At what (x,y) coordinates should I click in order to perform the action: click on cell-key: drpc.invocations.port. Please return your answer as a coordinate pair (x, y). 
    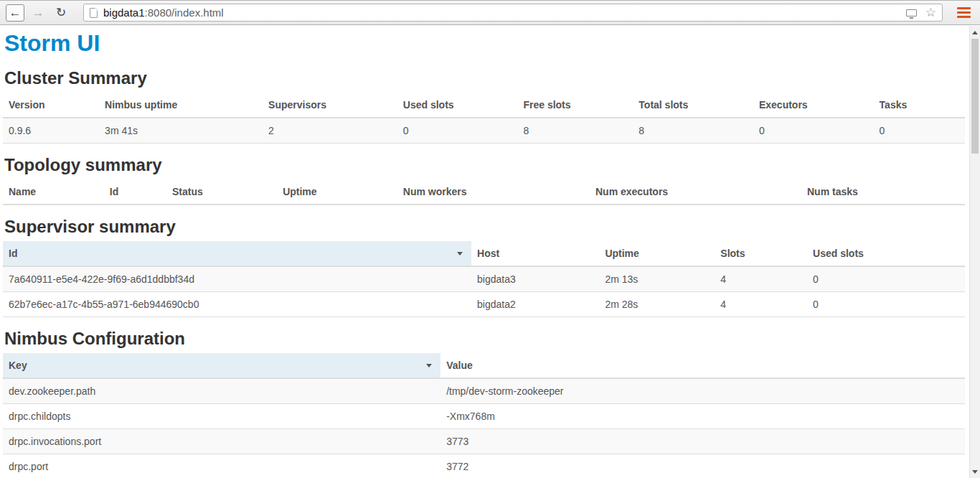
    Looking at the image, I should click on (222, 442).